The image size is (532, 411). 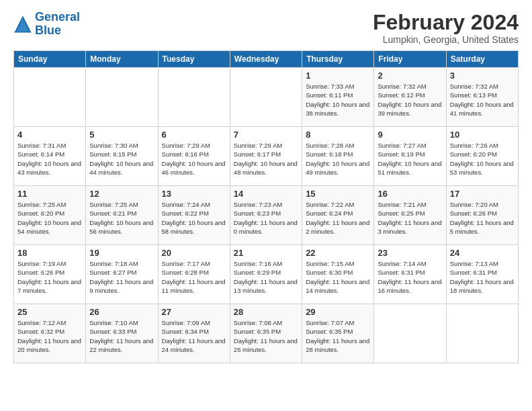 What do you see at coordinates (482, 97) in the screenshot?
I see `calendar-cell: 3Sunrise: 7:32 AM Sunset: 6:13 PM Daylig…` at bounding box center [482, 97].